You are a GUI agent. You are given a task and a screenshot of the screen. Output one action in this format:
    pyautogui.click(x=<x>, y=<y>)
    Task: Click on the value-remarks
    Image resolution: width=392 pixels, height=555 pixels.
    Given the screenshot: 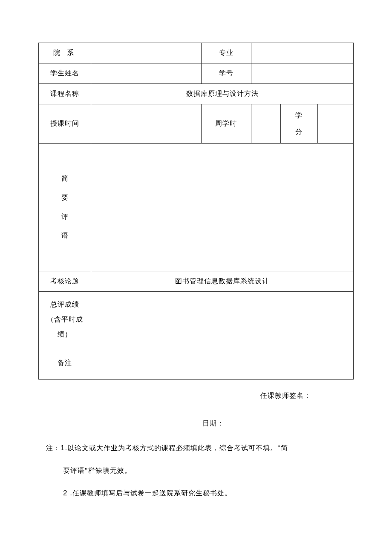 What is the action you would take?
    pyautogui.click(x=222, y=363)
    